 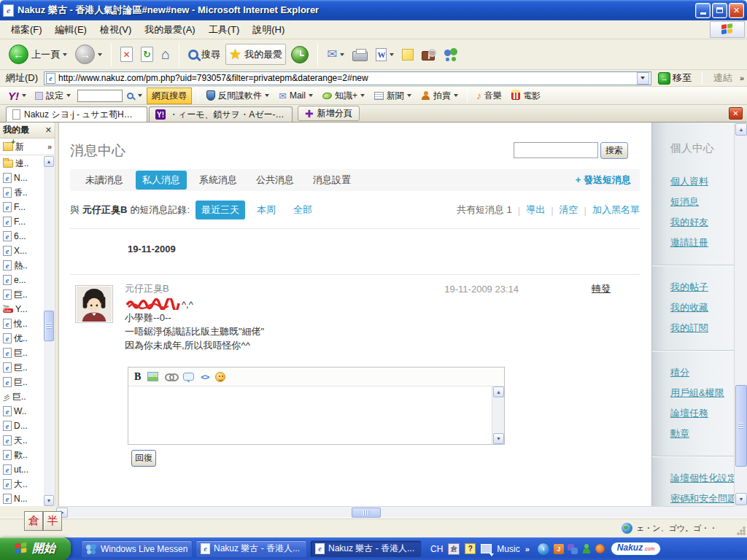 I want to click on menu-item: 我的最愛(A), so click(x=169, y=30).